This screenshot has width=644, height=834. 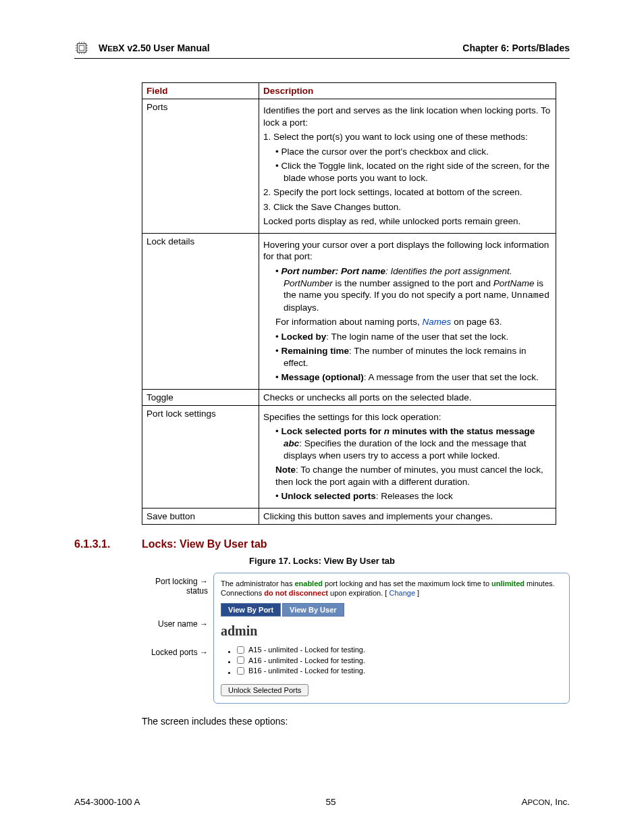 I want to click on row-save-desc: Clicking this button saves and implement…, so click(x=408, y=516).